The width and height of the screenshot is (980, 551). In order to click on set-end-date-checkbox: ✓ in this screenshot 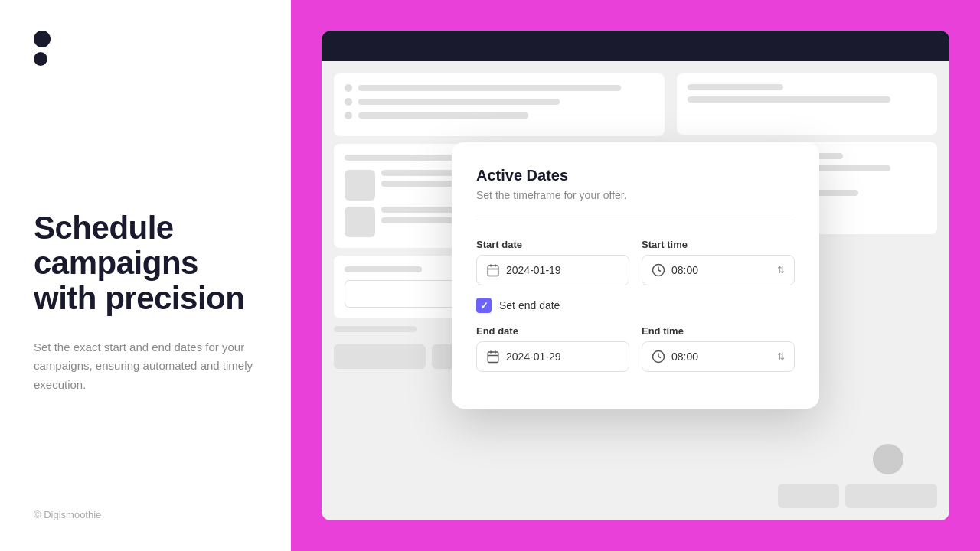, I will do `click(484, 305)`.